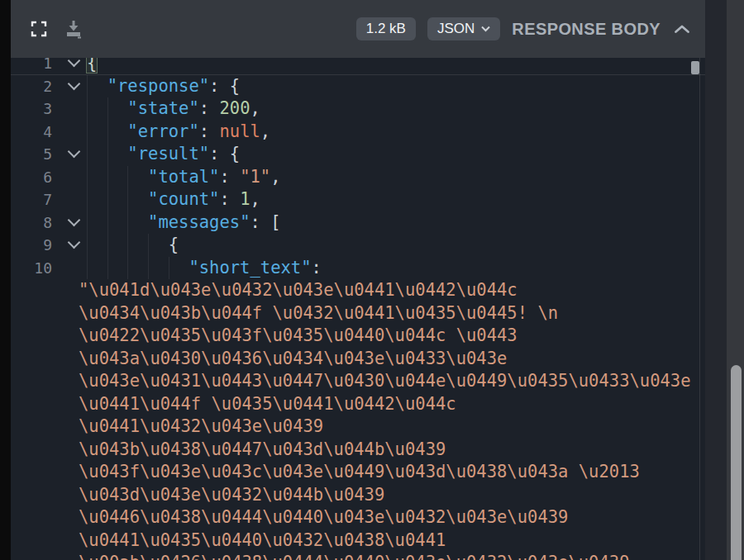  Describe the element at coordinates (358, 29) in the screenshot. I see `panel-header: 1.2 kB JSON RESPONSE BODY` at that location.